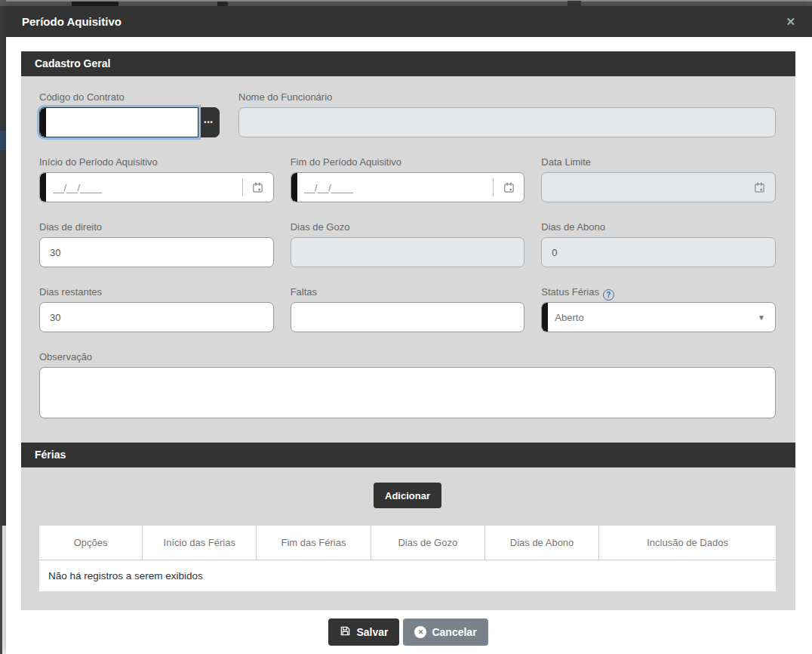 Image resolution: width=812 pixels, height=654 pixels. What do you see at coordinates (346, 632) in the screenshot?
I see `save-icon` at bounding box center [346, 632].